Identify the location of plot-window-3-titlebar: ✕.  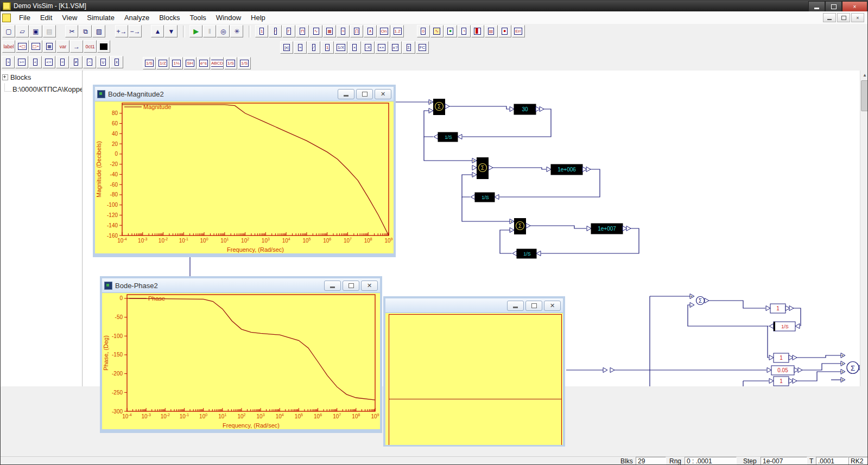
(474, 306).